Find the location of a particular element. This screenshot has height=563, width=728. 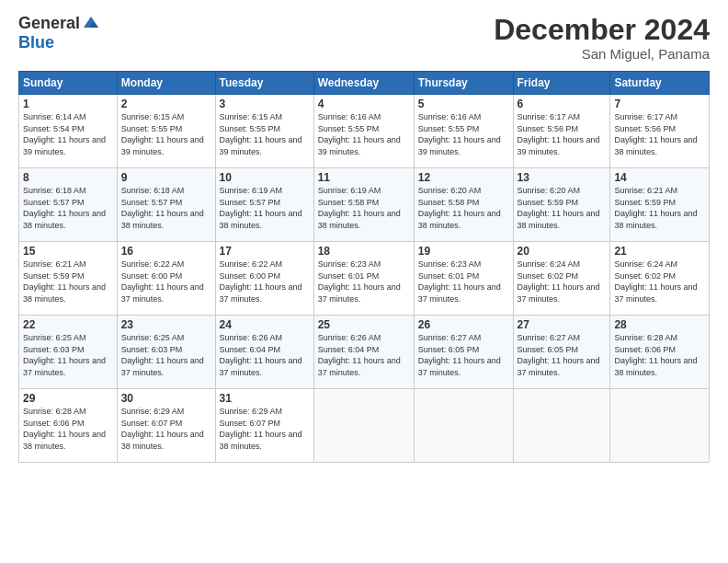

table-row: 7Sunrise: 6:17 AMSunset: 5:56 PMDaylight… is located at coordinates (660, 132).